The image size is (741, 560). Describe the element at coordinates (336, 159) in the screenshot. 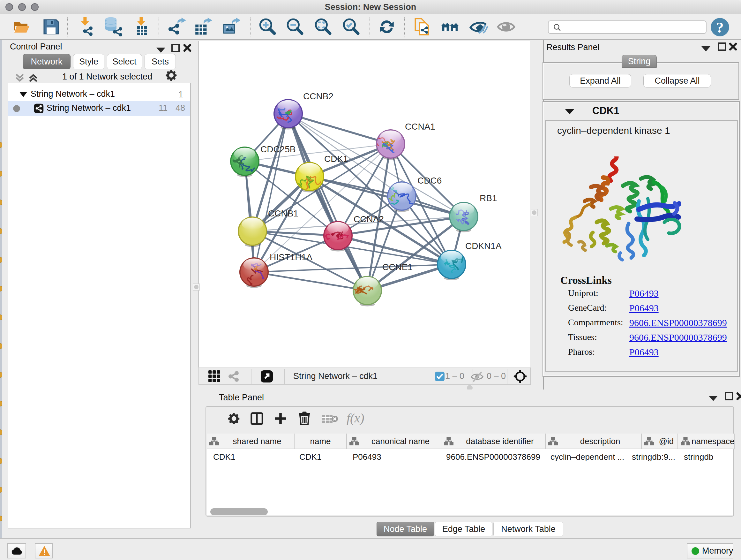

I see `svg-text: CDK1` at that location.